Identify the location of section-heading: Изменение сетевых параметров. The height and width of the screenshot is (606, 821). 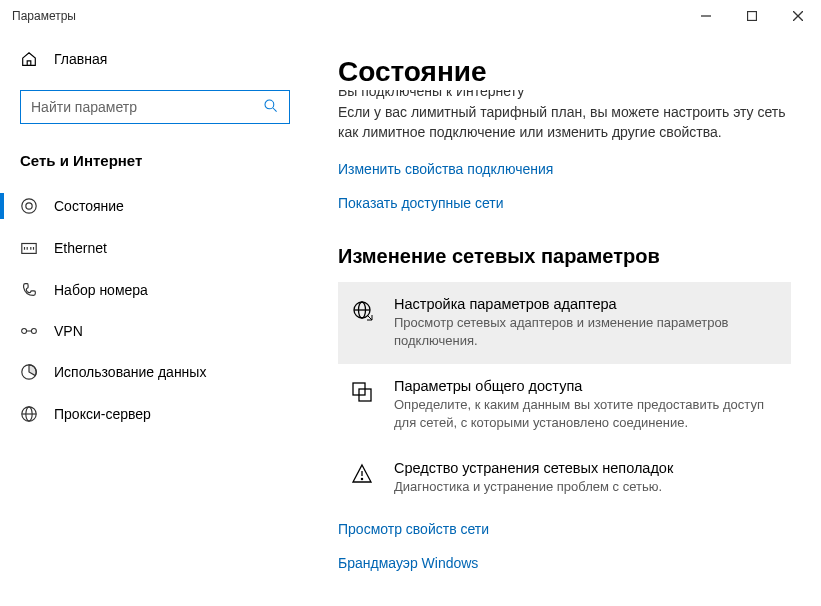
(564, 256).